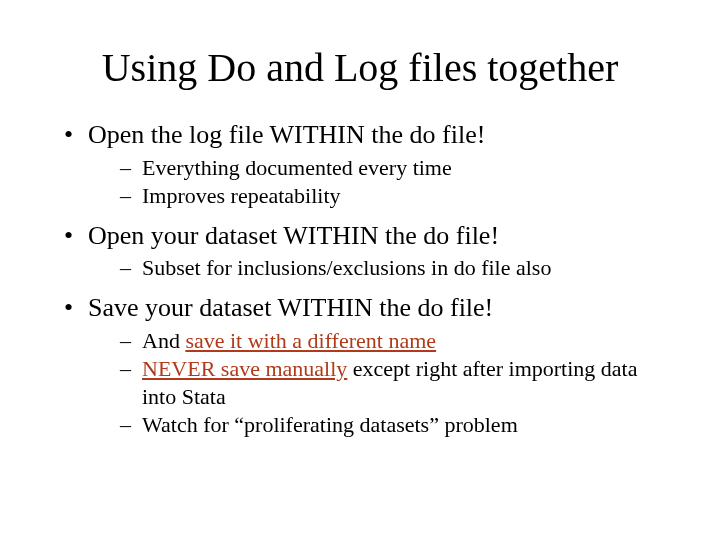  I want to click on bullet-3-text: Save your dataset WITHIN the do file!, so click(290, 308).